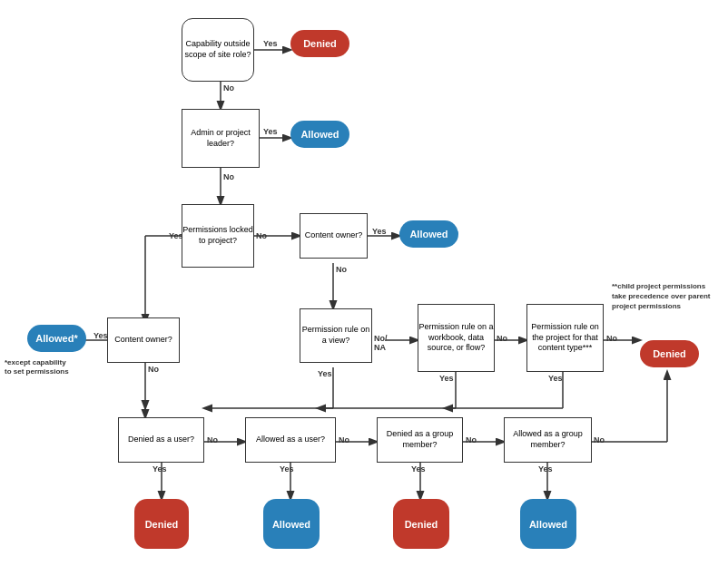 This screenshot has width=728, height=586. What do you see at coordinates (45, 368) in the screenshot?
I see `note-except: *except capabilityto set permissions` at bounding box center [45, 368].